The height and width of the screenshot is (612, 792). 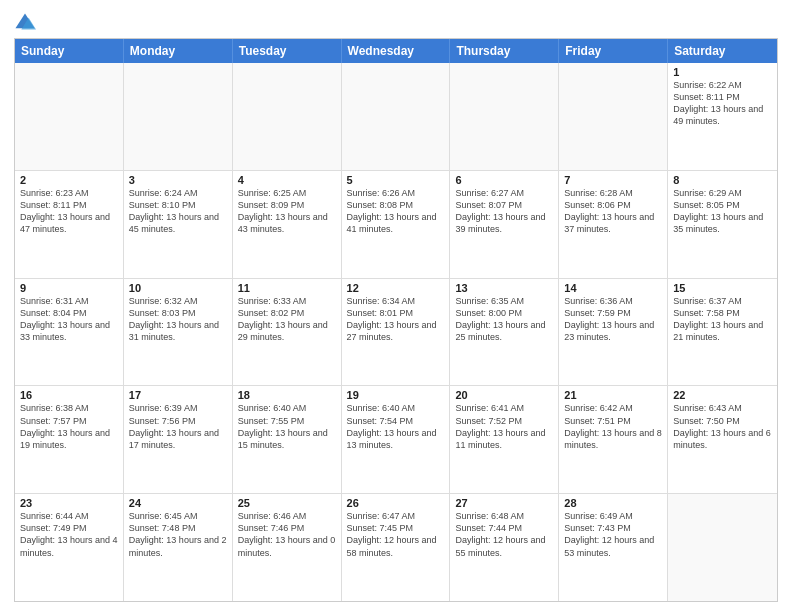 What do you see at coordinates (178, 224) in the screenshot?
I see `calendar-cell: 3Sunrise: 6:24 AM Sunset: 8:10 PM Daylig…` at bounding box center [178, 224].